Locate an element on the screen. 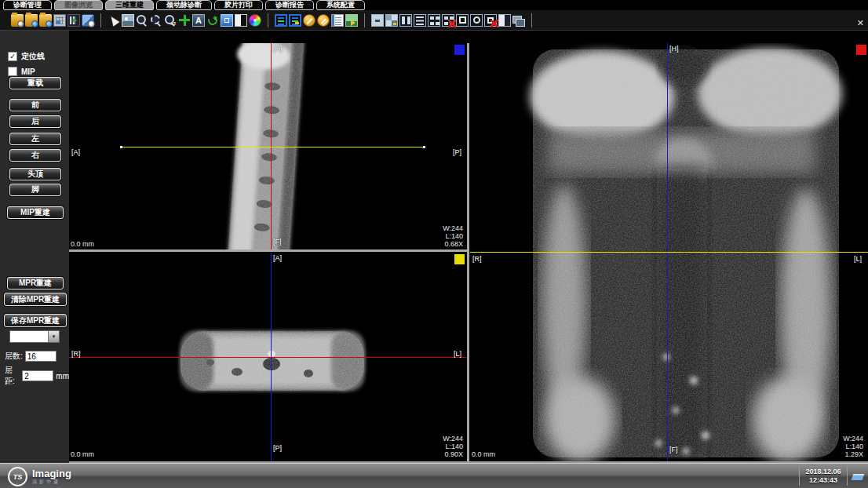  orientation-label-bottom: [P] is located at coordinates (278, 448).